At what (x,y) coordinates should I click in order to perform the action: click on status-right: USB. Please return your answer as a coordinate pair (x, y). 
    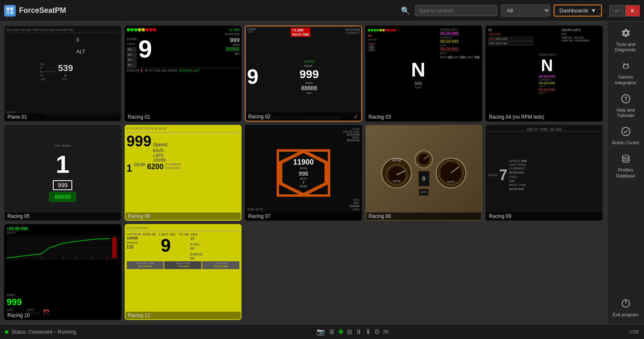
    Looking at the image, I should click on (634, 332).